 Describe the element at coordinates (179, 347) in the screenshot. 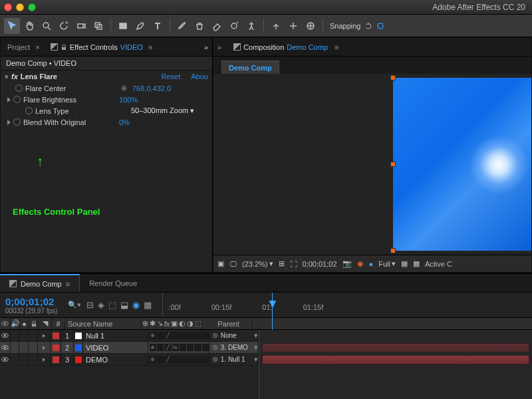

I see `layer-switches: ⊕╱fx` at that location.